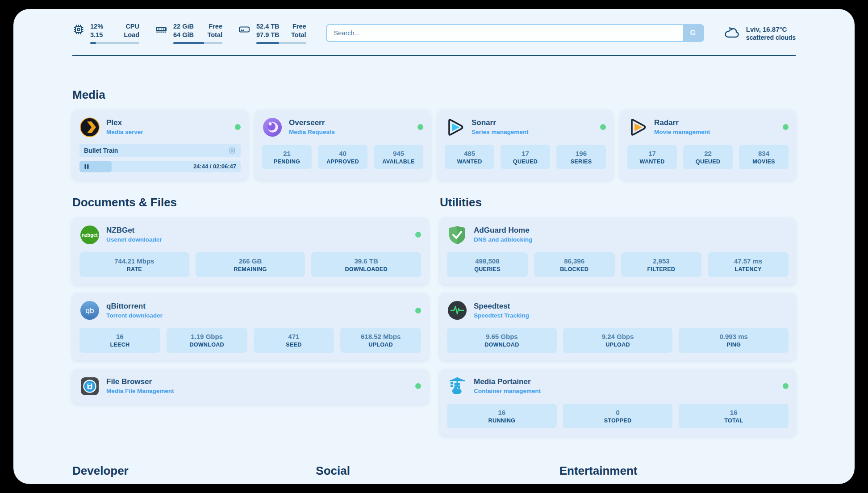  What do you see at coordinates (507, 382) in the screenshot?
I see `app-name: Media Portainer` at bounding box center [507, 382].